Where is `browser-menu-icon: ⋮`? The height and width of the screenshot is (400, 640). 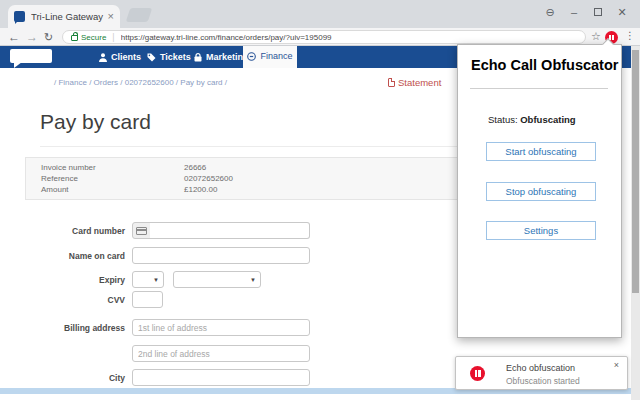
browser-menu-icon: ⋮ is located at coordinates (630, 36).